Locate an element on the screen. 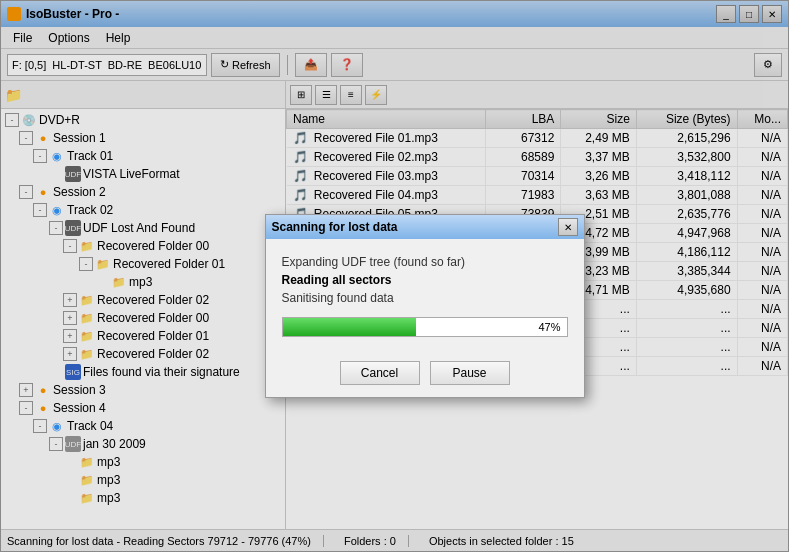 This screenshot has width=789, height=552. progress-percent: 47% is located at coordinates (549, 327).